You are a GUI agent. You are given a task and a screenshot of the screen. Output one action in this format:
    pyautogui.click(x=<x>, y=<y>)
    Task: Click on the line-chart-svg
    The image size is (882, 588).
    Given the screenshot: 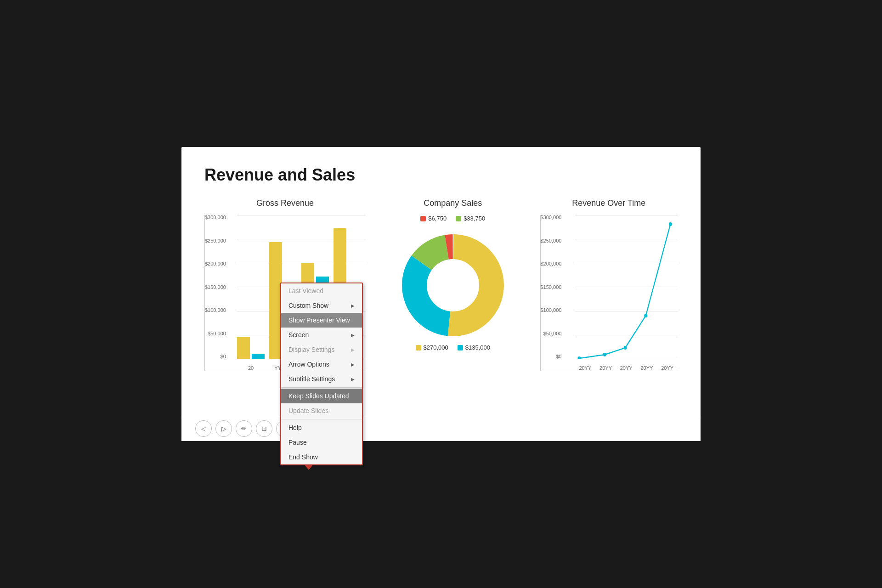 What is the action you would take?
    pyautogui.click(x=627, y=287)
    